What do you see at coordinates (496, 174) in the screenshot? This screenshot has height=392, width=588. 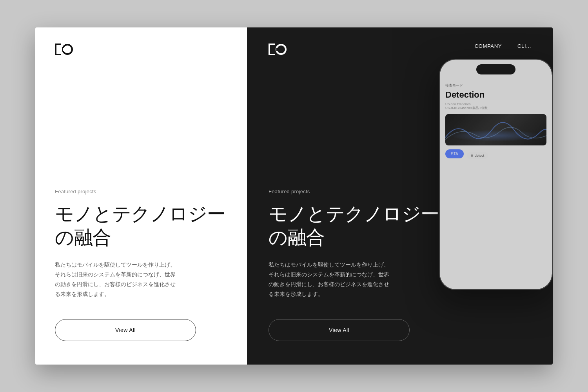 I see `phone-frame: 検査モード Detection US San Francisco US-sf-0…` at bounding box center [496, 174].